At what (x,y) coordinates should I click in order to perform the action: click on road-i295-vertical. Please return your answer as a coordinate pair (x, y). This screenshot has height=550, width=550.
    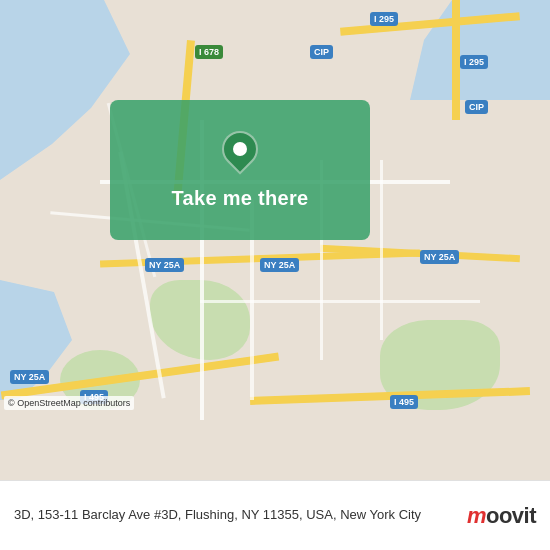
    Looking at the image, I should click on (456, 60).